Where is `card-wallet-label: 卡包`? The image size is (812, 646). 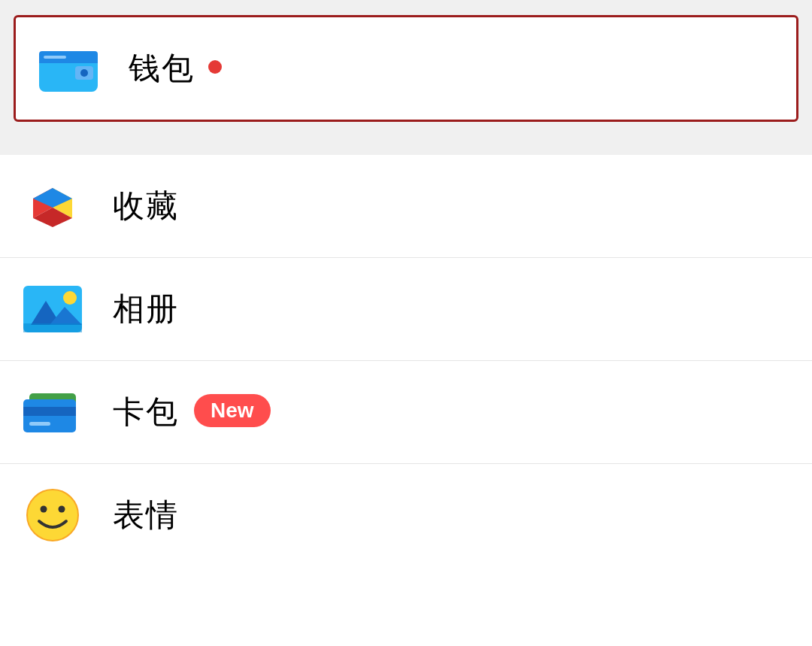 card-wallet-label: 卡包 is located at coordinates (146, 412).